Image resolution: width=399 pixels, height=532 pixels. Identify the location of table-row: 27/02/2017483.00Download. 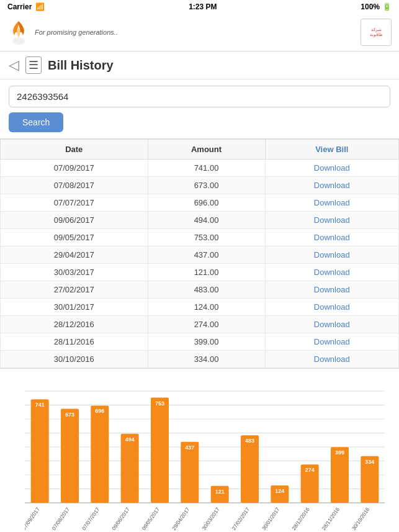
(200, 290).